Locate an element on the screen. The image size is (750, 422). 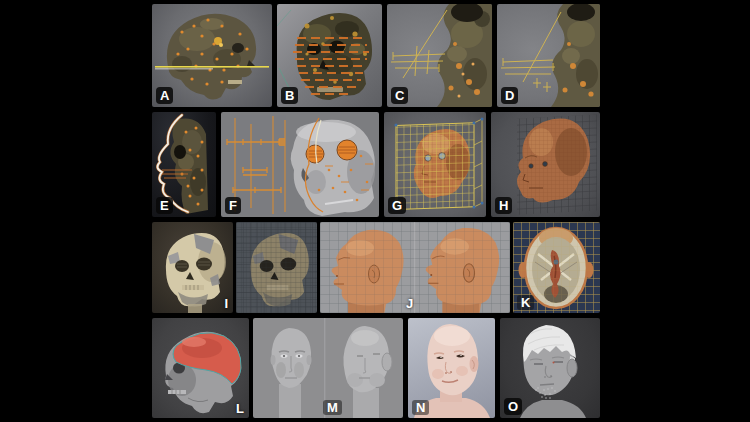
panel-i-skull-render: I is located at coordinates (192, 268).